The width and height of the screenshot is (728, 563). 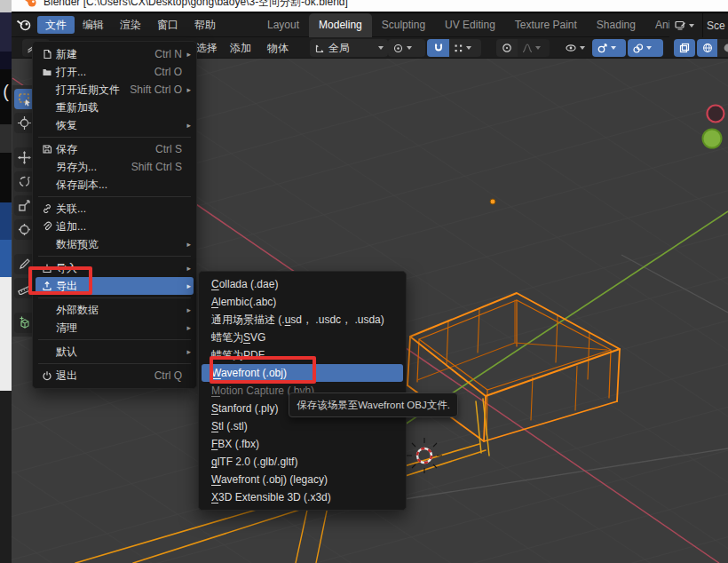 I want to click on link-icon, so click(x=47, y=209).